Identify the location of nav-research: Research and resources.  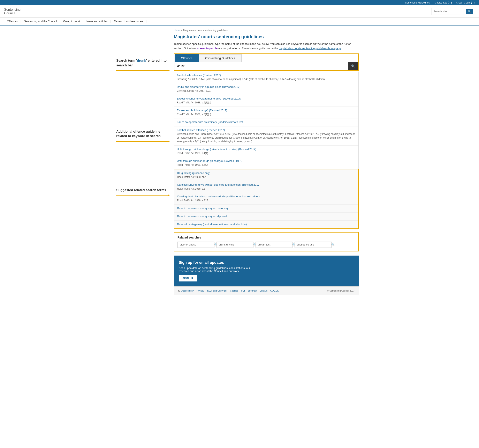
(129, 21).